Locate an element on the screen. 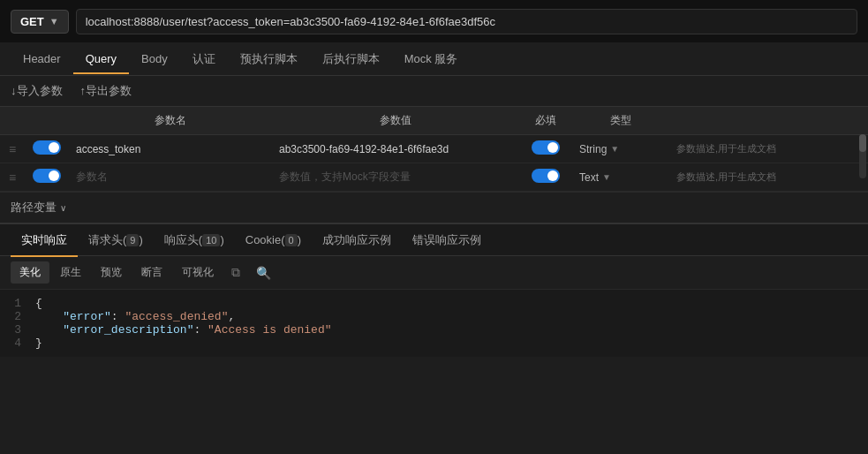  export-params-button: ↑导出参数 is located at coordinates (106, 91).